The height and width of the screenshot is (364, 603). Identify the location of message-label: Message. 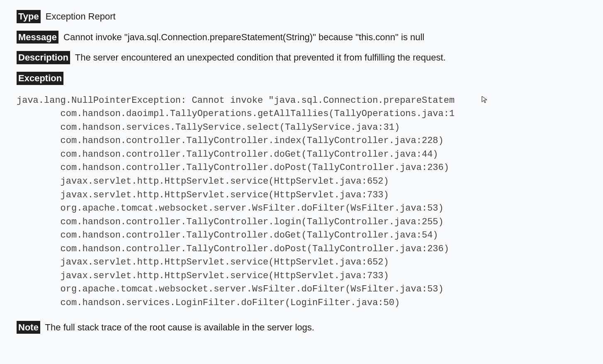
(37, 37).